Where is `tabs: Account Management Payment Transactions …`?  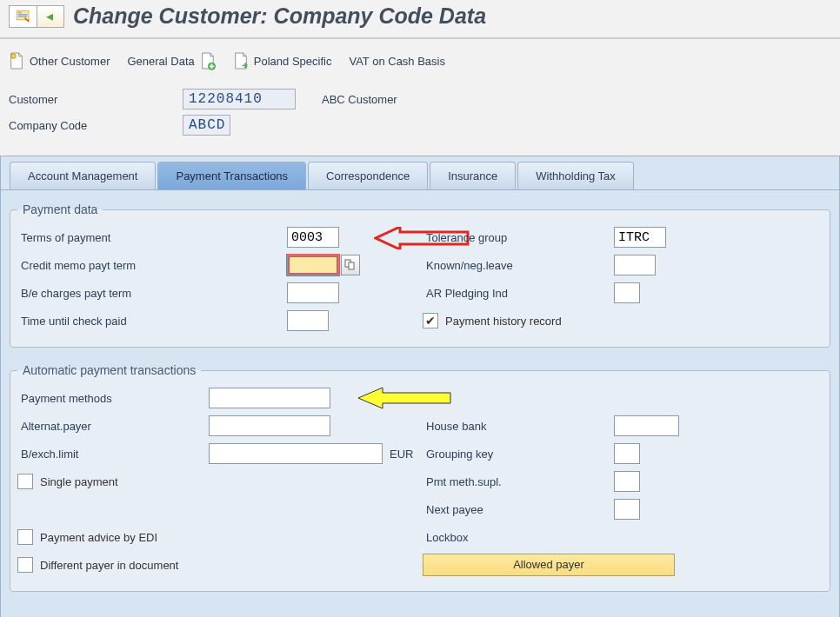 tabs: Account Management Payment Transactions … is located at coordinates (420, 176).